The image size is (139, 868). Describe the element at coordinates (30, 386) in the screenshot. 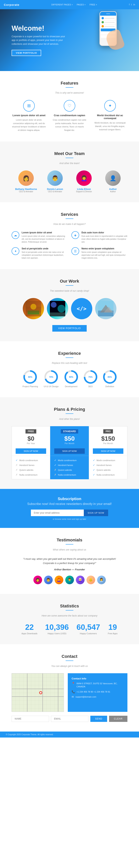

I see `exp-label-1: Project Planning` at that location.